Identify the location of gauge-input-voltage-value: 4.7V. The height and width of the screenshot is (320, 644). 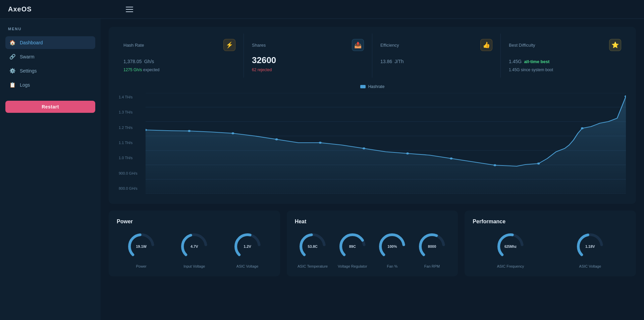
(195, 246).